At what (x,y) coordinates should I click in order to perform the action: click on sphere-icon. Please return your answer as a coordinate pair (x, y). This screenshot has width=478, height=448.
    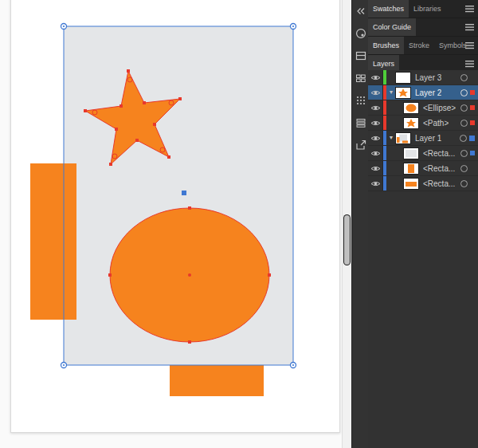
    Looking at the image, I should click on (361, 33).